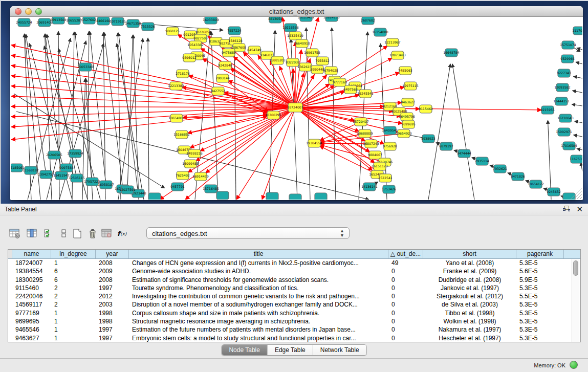 The width and height of the screenshot is (588, 372). What do you see at coordinates (536, 184) in the screenshot?
I see `graph-node: 10654122` at bounding box center [536, 184].